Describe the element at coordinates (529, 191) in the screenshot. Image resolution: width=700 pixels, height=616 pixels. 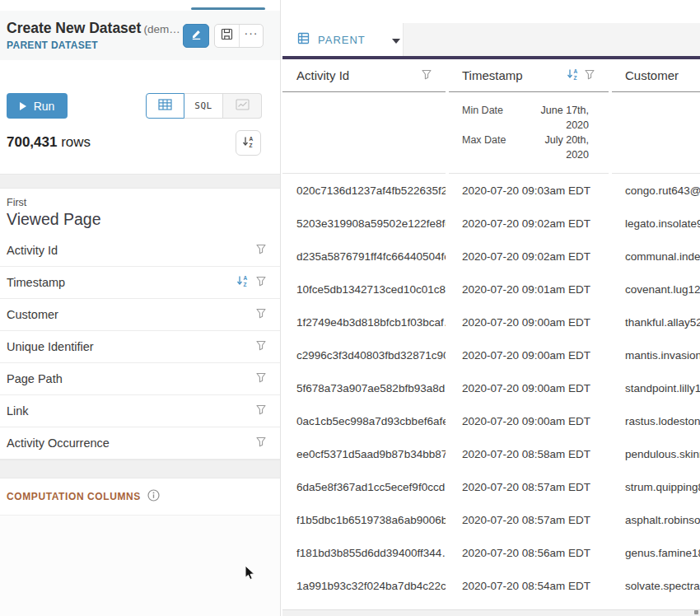
I see `cell-timestamp: 2020-07-20 09:03am EDT` at that location.